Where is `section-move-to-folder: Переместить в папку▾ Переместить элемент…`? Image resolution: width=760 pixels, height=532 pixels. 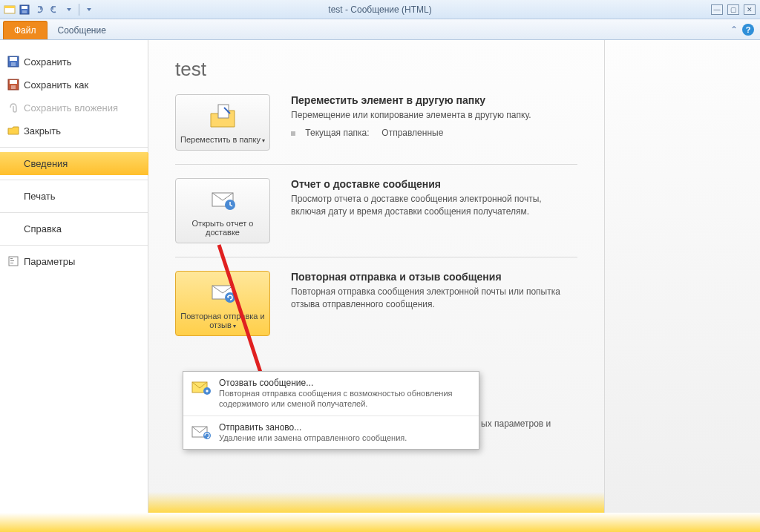 section-move-to-folder: Переместить в папку▾ Переместить элемент… is located at coordinates (376, 122).